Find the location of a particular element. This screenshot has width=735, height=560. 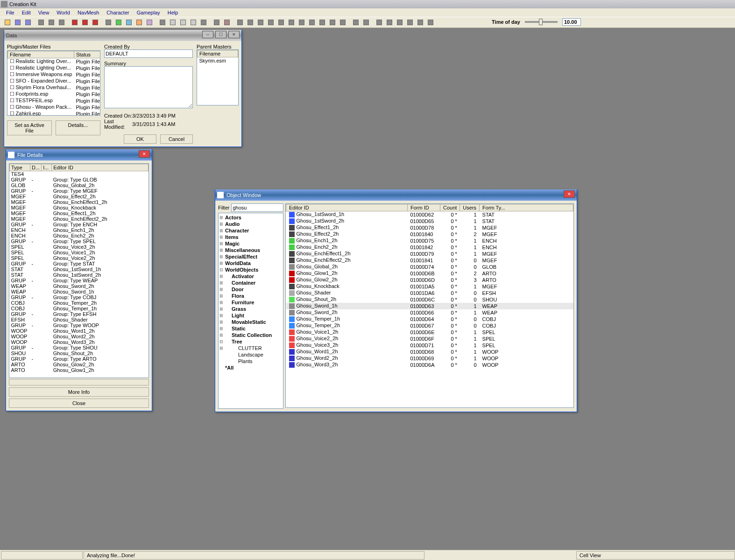

summary-field is located at coordinates (148, 87).